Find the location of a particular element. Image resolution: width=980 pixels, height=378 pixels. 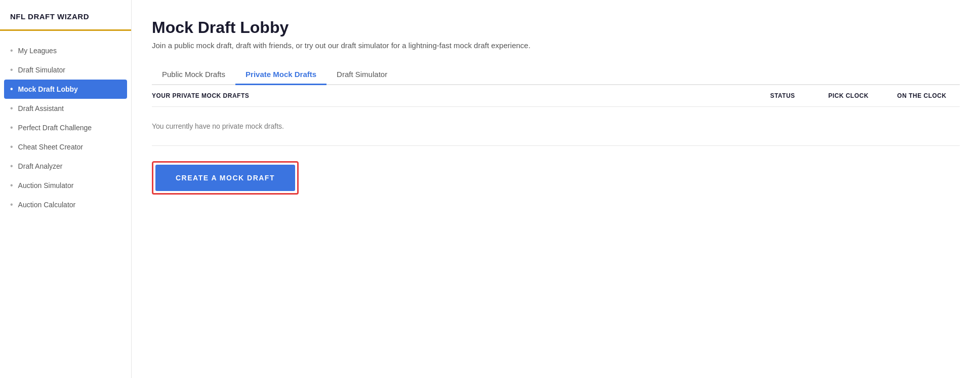

sidebar-item-mock-draft-lobby: Mock Draft Lobby is located at coordinates (66, 89).